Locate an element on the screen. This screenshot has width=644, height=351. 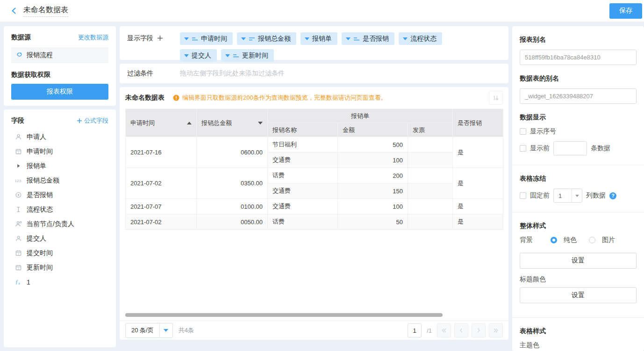
freeze-prefix: 固定前 is located at coordinates (540, 196).